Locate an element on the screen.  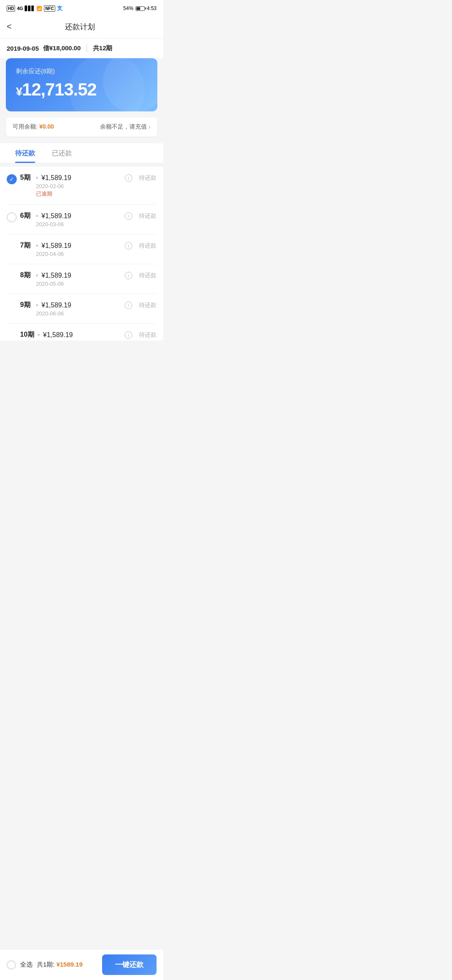
overdue-text-1: 已逾期 is located at coordinates (88, 194).